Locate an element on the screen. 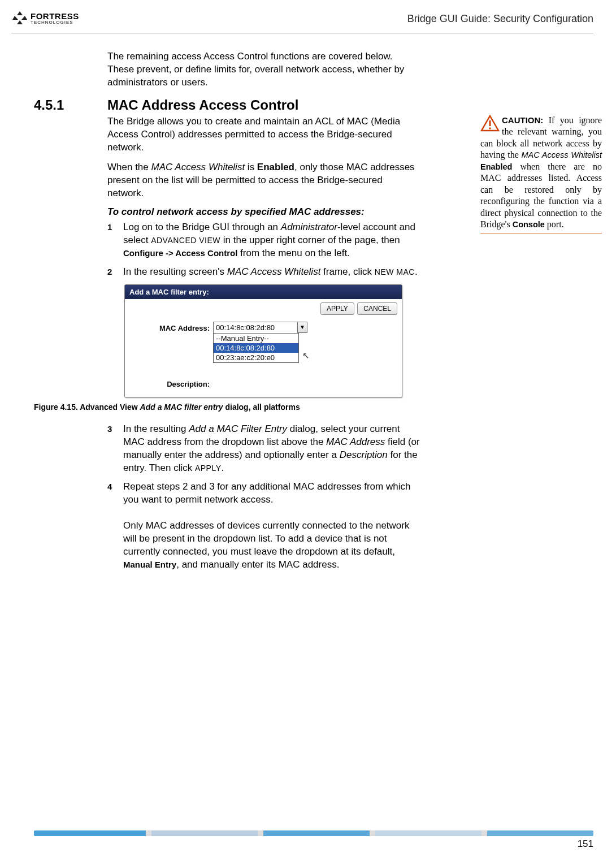  caution-icon is located at coordinates (490, 123).